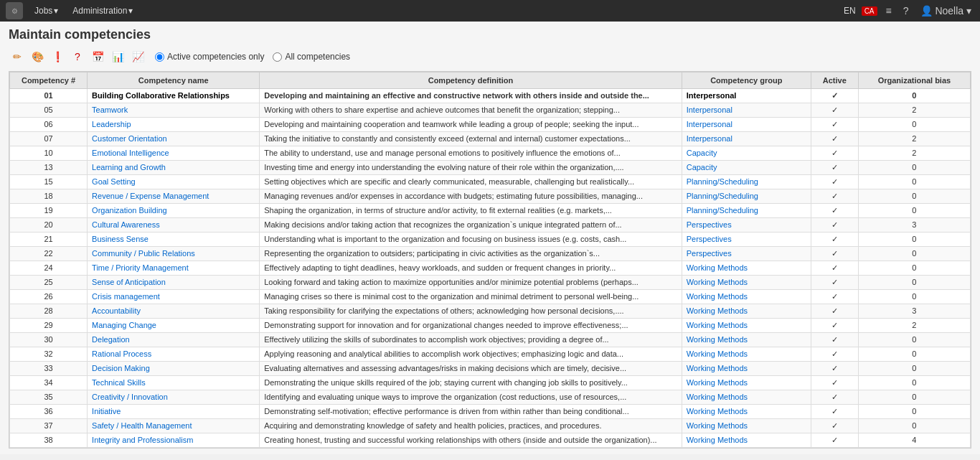 This screenshot has height=460, width=980. Describe the element at coordinates (491, 125) in the screenshot. I see `table-row: 06LeadershipDeveloping and maintaining c…` at that location.